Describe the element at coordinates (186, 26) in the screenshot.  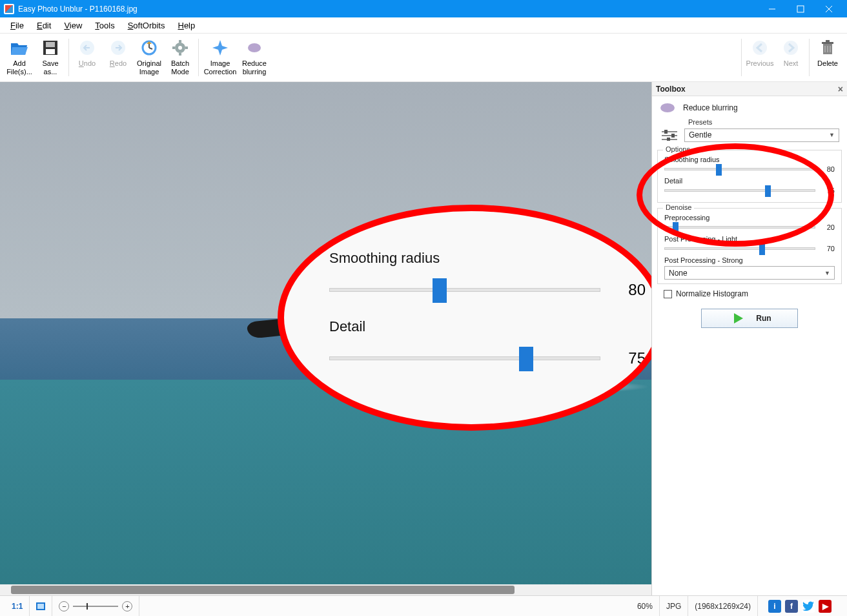
I see `menu-help: Help` at that location.